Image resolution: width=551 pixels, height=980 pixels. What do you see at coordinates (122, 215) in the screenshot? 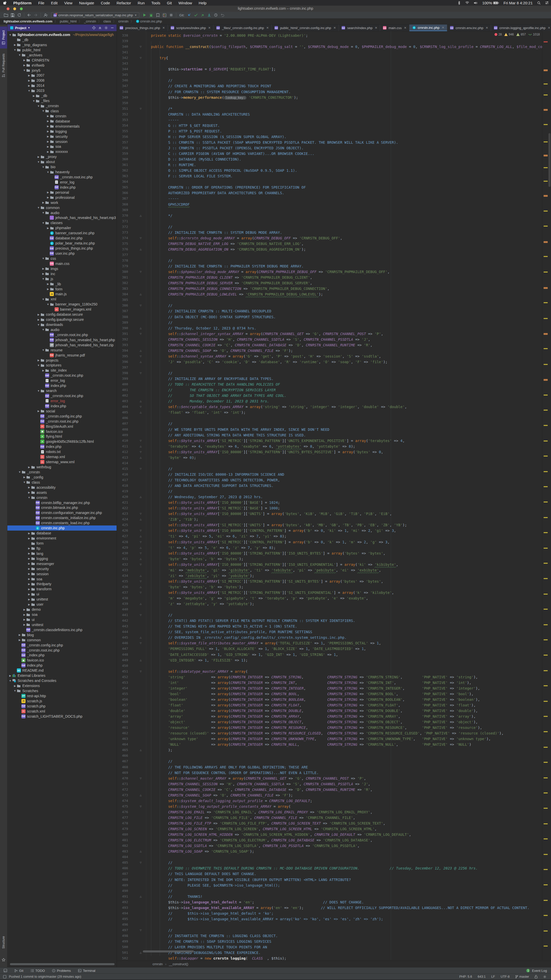
I see `line-number: 370` at bounding box center [122, 215].